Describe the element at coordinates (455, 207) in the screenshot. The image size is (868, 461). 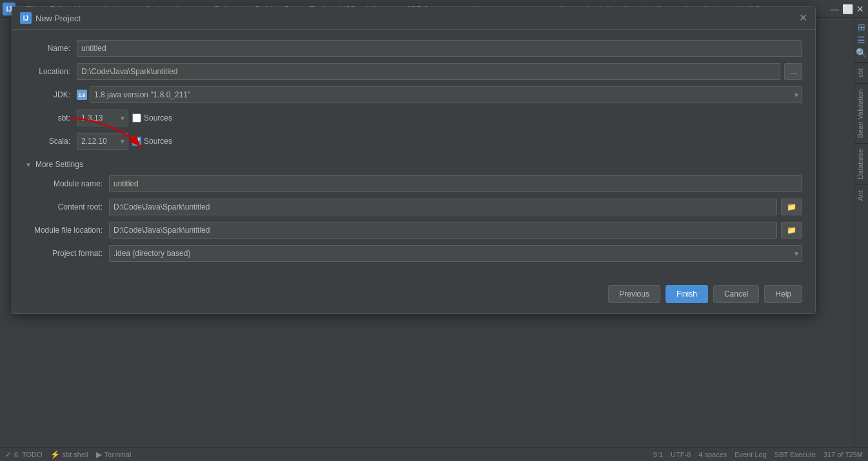
I see `content-root-field: 📁` at that location.